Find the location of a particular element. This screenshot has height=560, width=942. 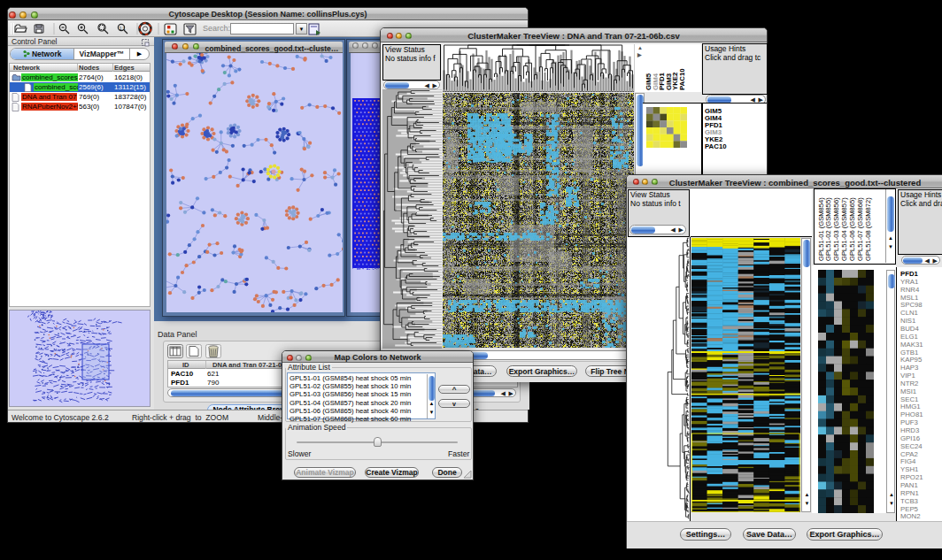

svg-text: Search: is located at coordinates (216, 28).